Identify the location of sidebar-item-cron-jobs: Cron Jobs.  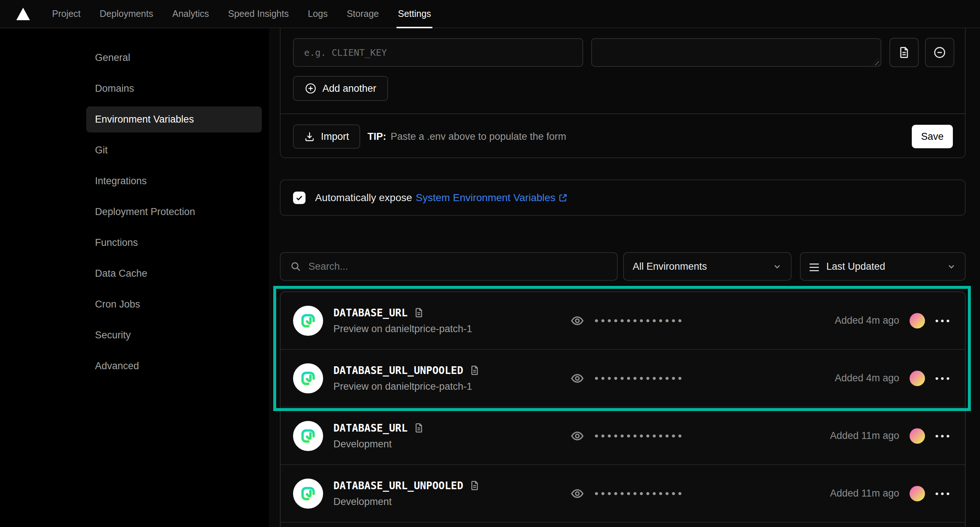
(174, 305).